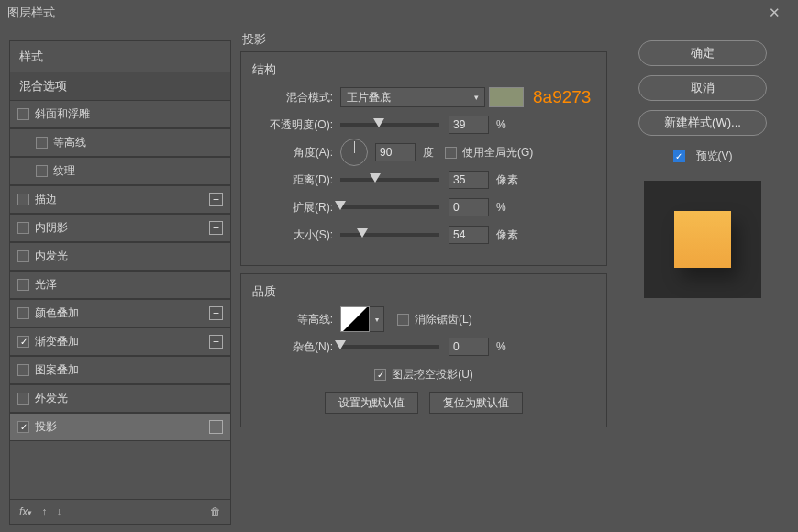  Describe the element at coordinates (216, 512) in the screenshot. I see `trash-icon: 🗑` at that location.